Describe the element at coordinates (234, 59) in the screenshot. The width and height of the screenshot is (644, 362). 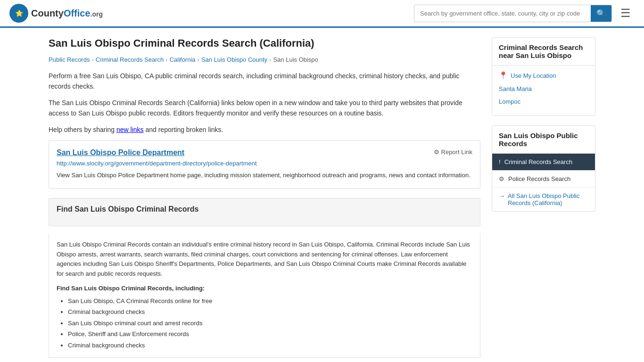
I see `breadcrumb-county: San Luis Obispo County` at that location.